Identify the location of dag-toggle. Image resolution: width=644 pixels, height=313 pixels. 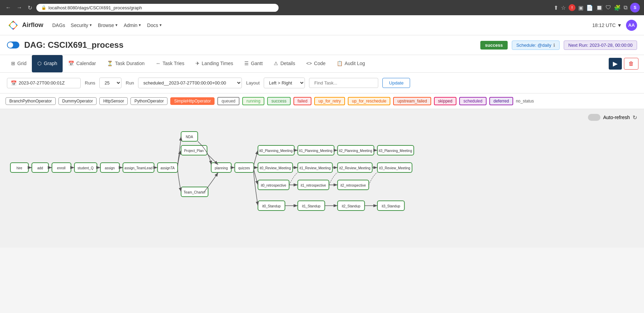
(13, 45).